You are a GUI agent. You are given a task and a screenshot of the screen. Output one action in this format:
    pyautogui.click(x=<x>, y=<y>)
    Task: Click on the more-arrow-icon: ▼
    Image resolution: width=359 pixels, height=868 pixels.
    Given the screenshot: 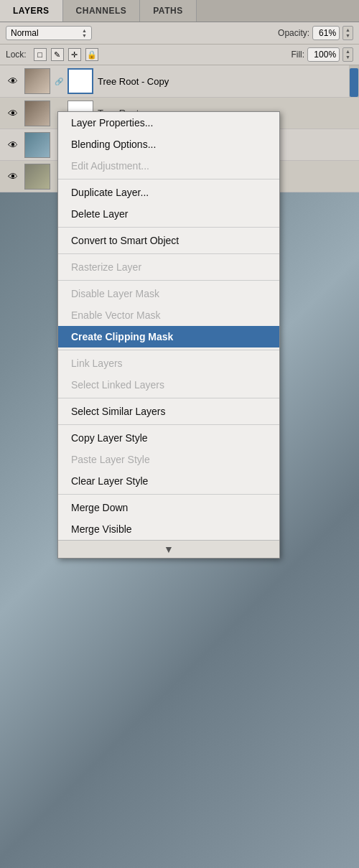 What is the action you would take?
    pyautogui.click(x=169, y=549)
    